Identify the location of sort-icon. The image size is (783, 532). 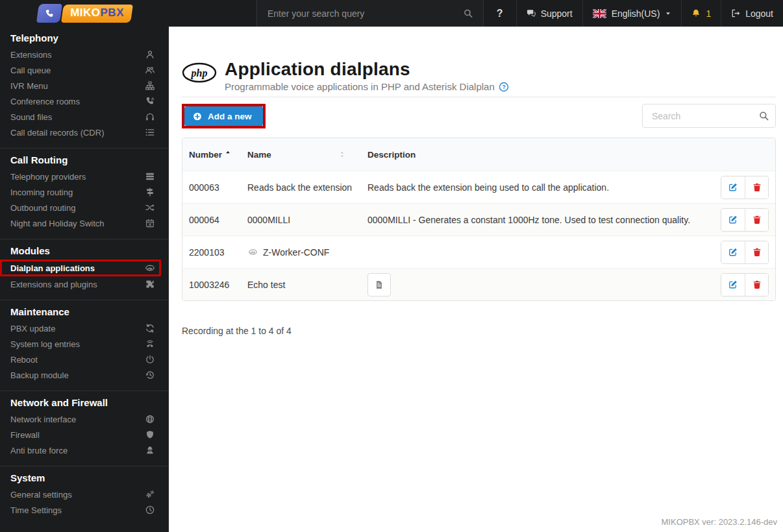
(342, 154).